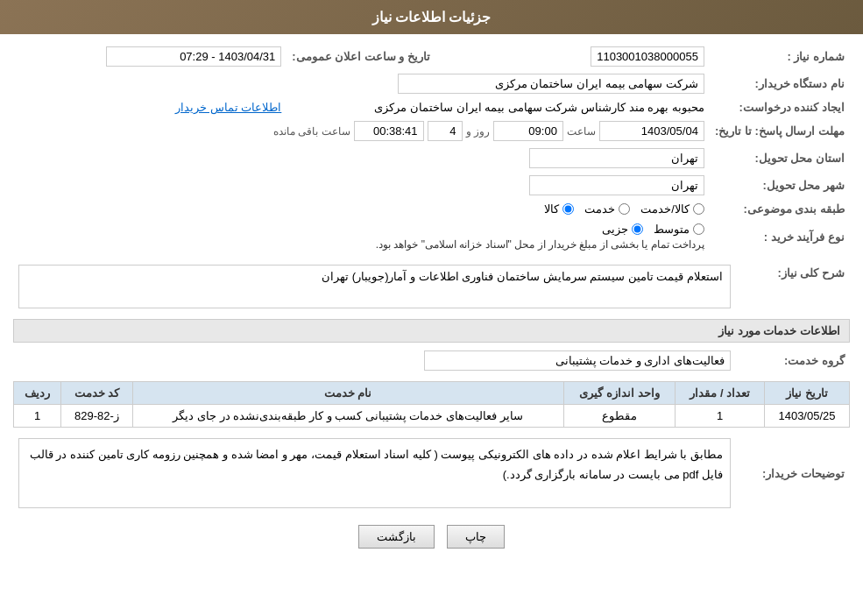 This screenshot has height=616, width=863. Describe the element at coordinates (582, 131) in the screenshot. I see `saat-label: ساعت` at that location.